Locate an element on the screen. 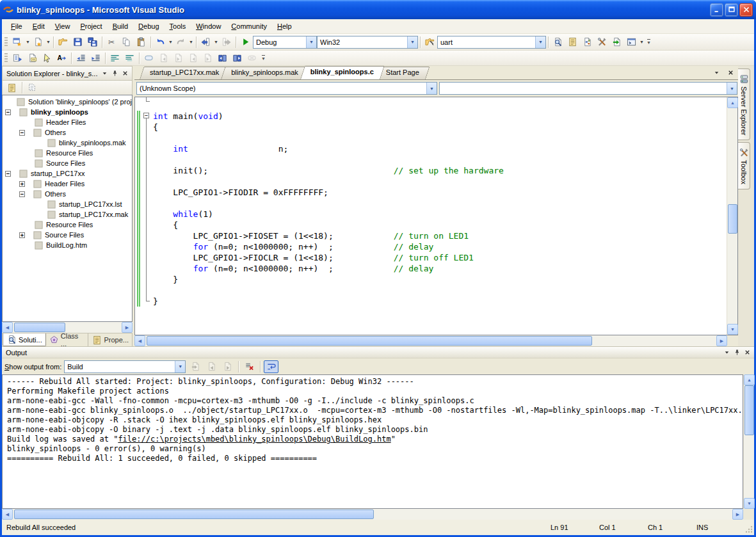 This screenshot has height=537, width=756. uncomment-selection-button is located at coordinates (129, 58).